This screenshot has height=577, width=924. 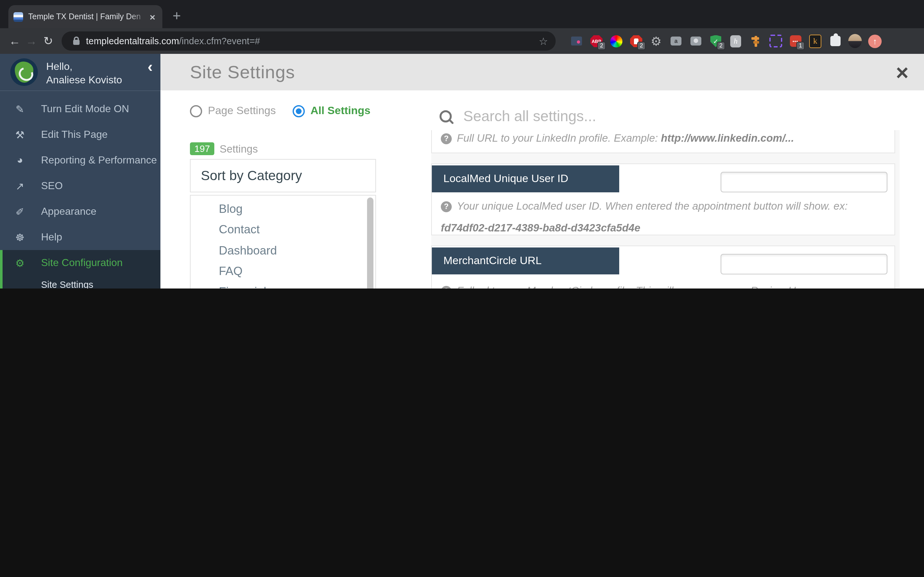 I want to click on sidebar-item-help: ☸Help, so click(x=80, y=237).